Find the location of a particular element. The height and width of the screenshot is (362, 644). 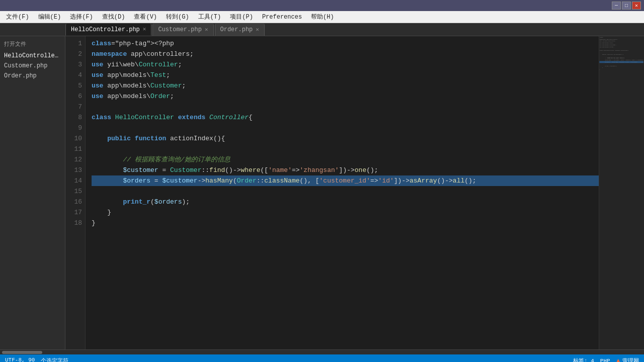

minimize-button: ─ is located at coordinates (616, 6).